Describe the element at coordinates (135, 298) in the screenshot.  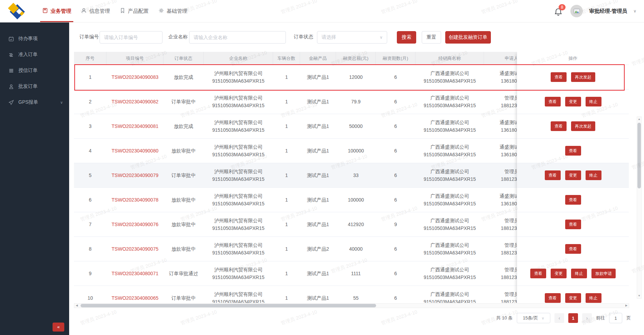
I see `cell-project-code: TSWO202304080065` at that location.